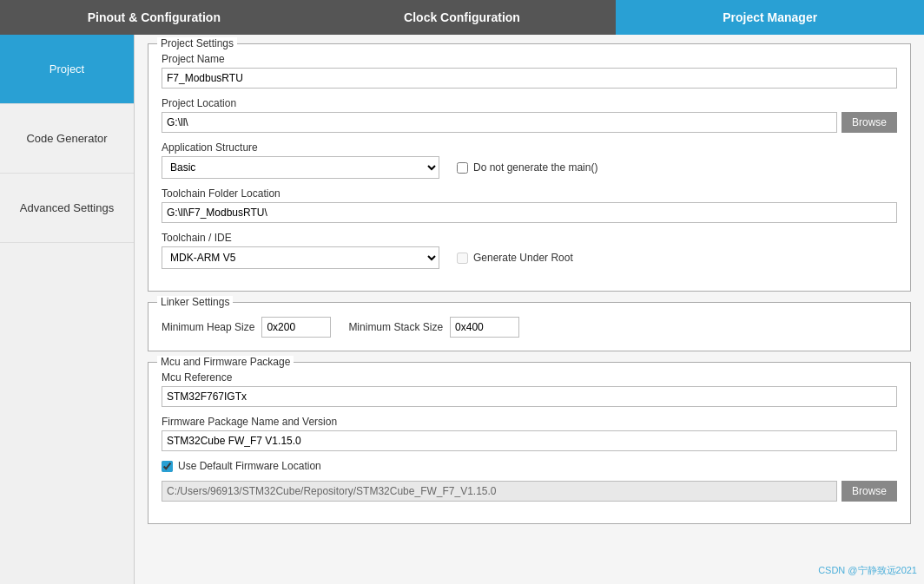 The height and width of the screenshot is (584, 924). Describe the element at coordinates (868, 571) in the screenshot. I see `watermark: CSDN @宁静致远2021` at that location.